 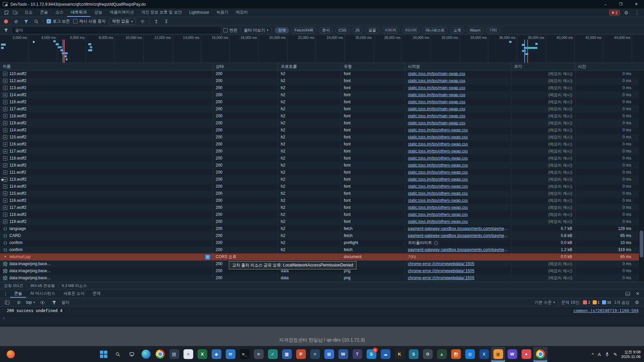 What do you see at coordinates (29, 13) in the screenshot?
I see `devtools-tab-0: 요소` at bounding box center [29, 13].